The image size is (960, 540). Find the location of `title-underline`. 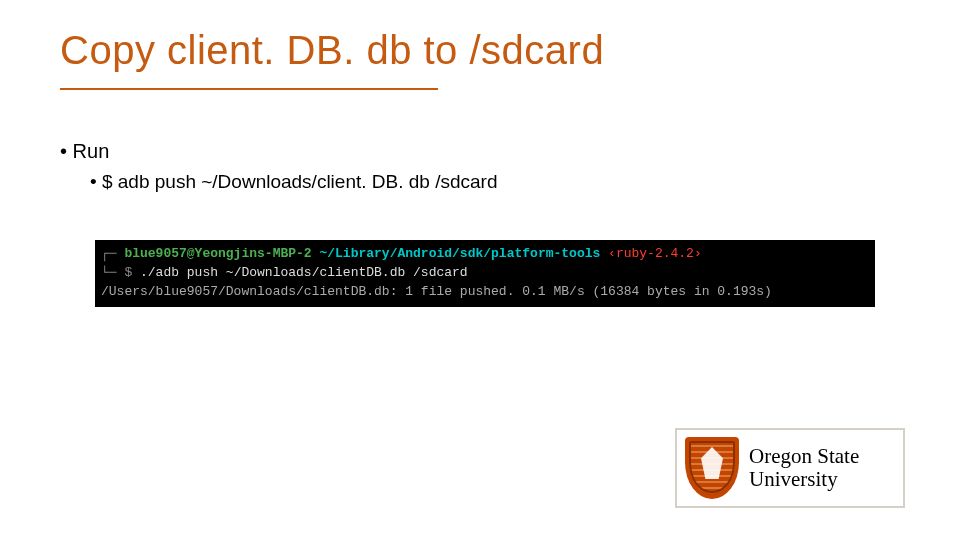

title-underline is located at coordinates (249, 89).